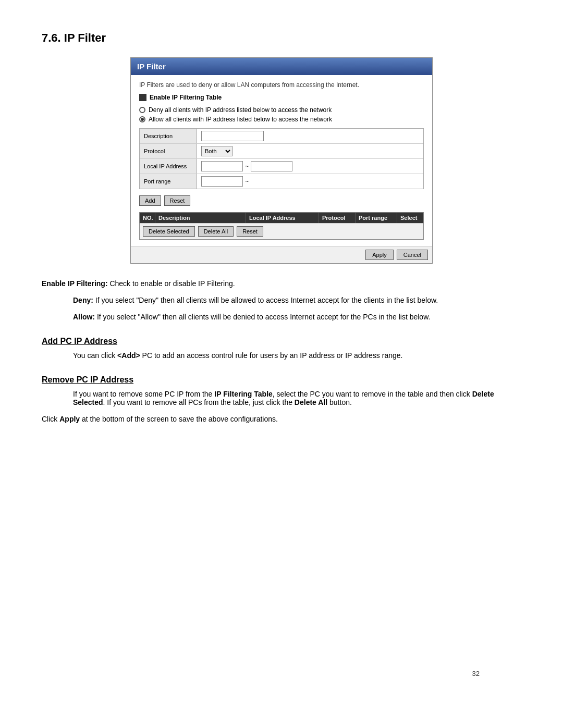 The image size is (563, 728). Describe the element at coordinates (282, 97) in the screenshot. I see `enable-row: Enable IP Filtering Table` at that location.